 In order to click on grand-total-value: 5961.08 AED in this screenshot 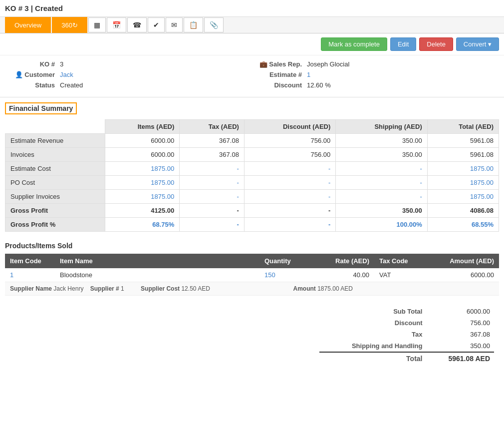, I will do `click(460, 359)`.